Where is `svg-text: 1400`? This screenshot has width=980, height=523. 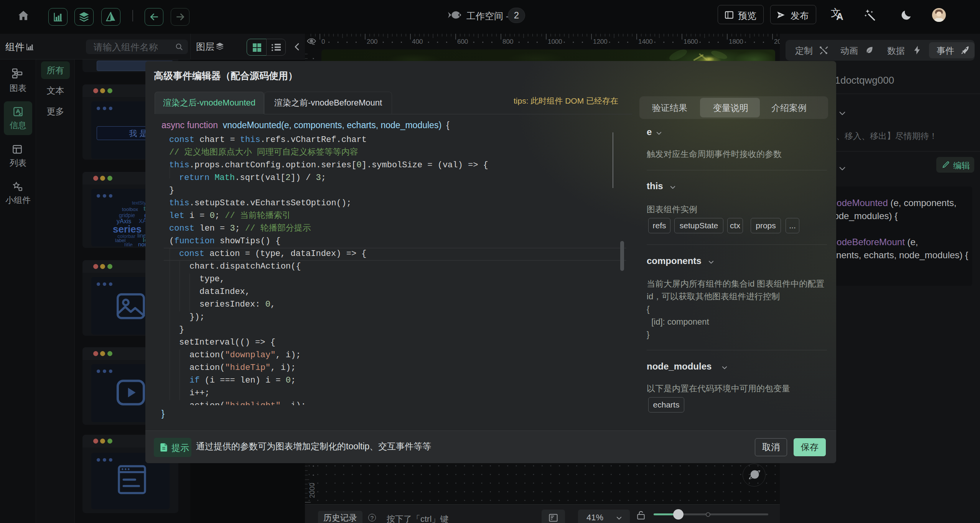
svg-text: 1400 is located at coordinates (646, 41).